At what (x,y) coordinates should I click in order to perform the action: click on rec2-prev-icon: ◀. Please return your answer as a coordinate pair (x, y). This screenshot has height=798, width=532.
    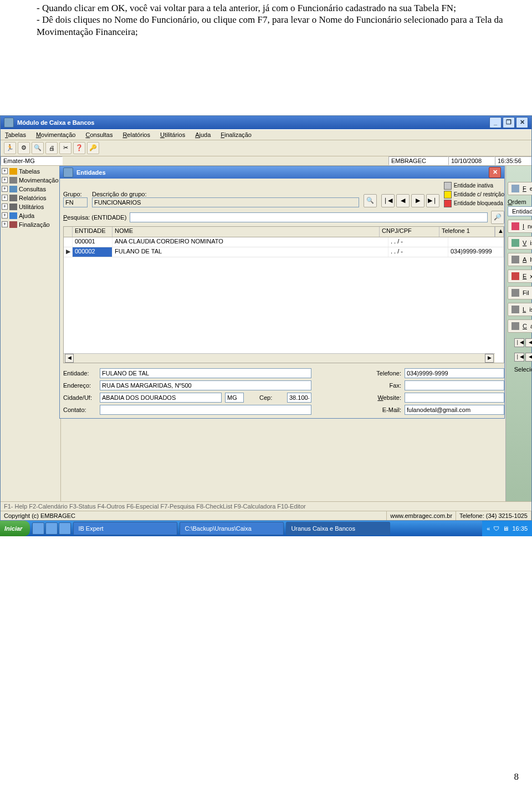
    Looking at the image, I should click on (529, 357).